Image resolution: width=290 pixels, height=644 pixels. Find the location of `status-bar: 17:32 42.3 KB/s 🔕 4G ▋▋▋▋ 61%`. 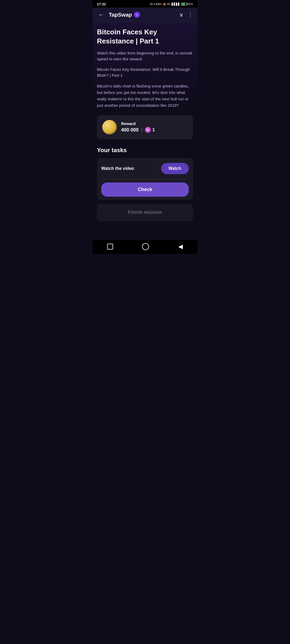

status-bar: 17:32 42.3 KB/s 🔕 4G ▋▋▋▋ 61% is located at coordinates (145, 4).